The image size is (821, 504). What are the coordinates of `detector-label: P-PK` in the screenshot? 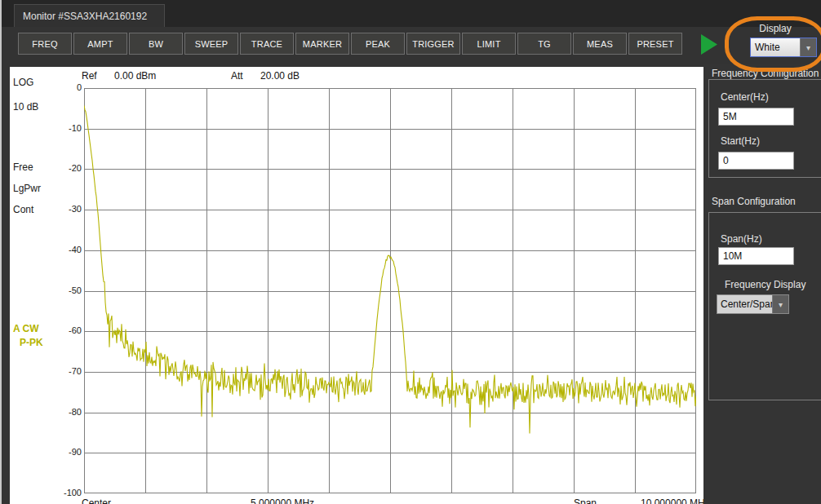 It's located at (31, 343).